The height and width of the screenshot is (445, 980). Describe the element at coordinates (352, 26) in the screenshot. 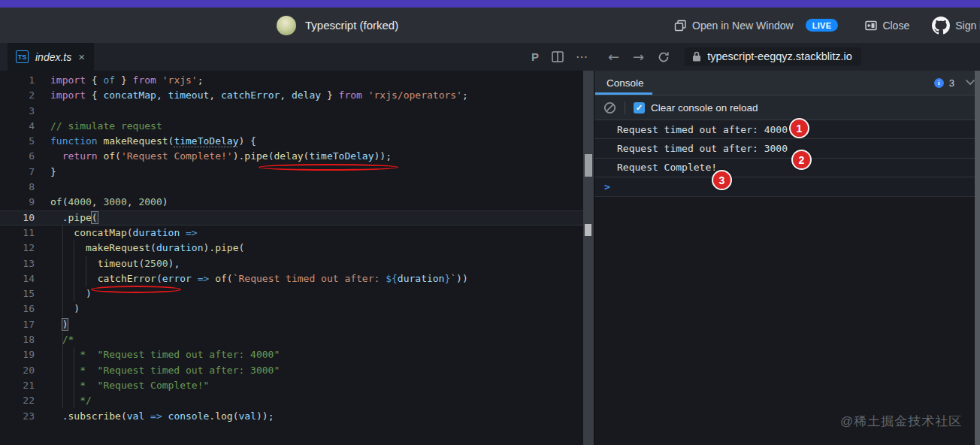

I see `project-title: Typescript (forked)` at that location.